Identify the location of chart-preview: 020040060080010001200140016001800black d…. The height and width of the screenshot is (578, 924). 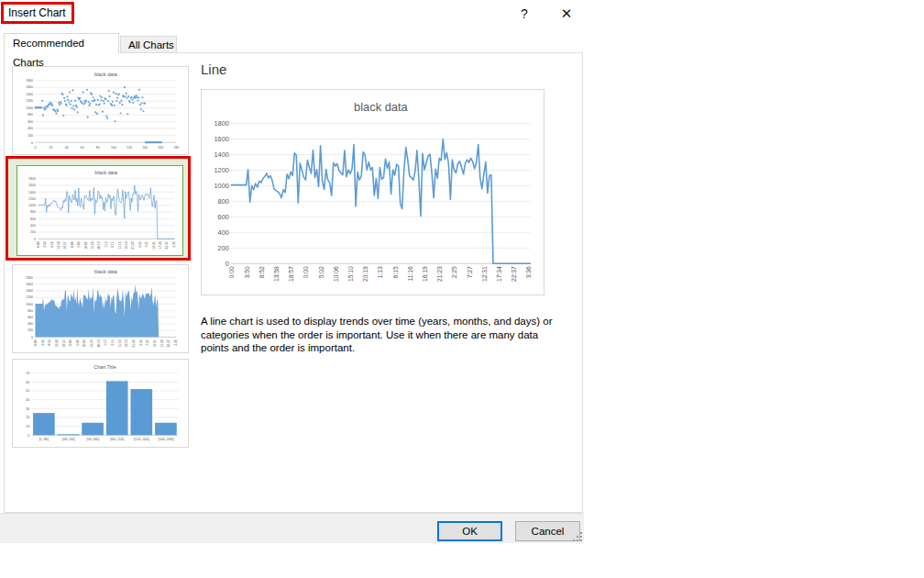
(372, 193).